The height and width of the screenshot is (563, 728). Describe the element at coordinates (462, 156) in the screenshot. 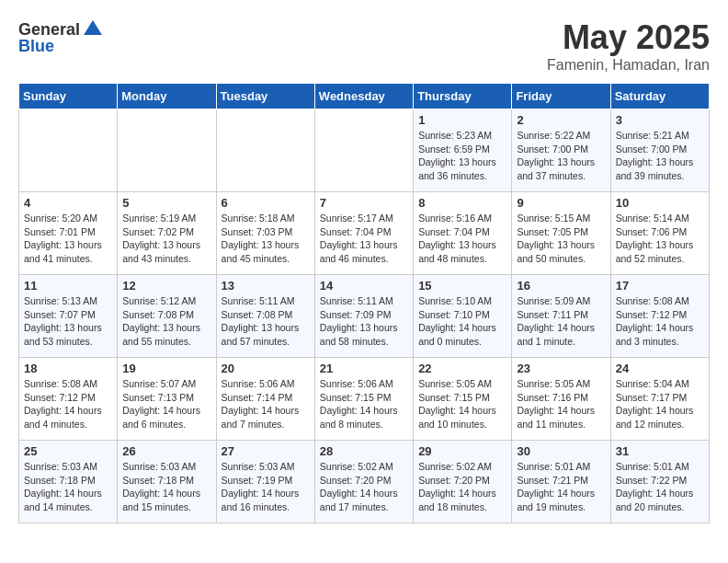

I see `day-info: Sunrise: 5:23 AM Sunset: 6:59 PM Dayligh…` at that location.